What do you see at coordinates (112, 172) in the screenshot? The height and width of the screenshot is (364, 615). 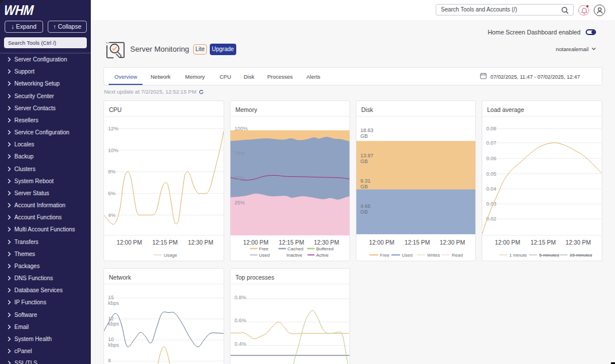 I see `svg-text: 8%` at bounding box center [112, 172].